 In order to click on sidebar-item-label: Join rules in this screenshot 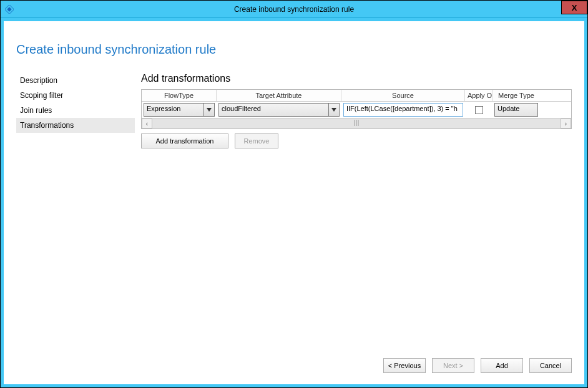, I will do `click(36, 110)`.